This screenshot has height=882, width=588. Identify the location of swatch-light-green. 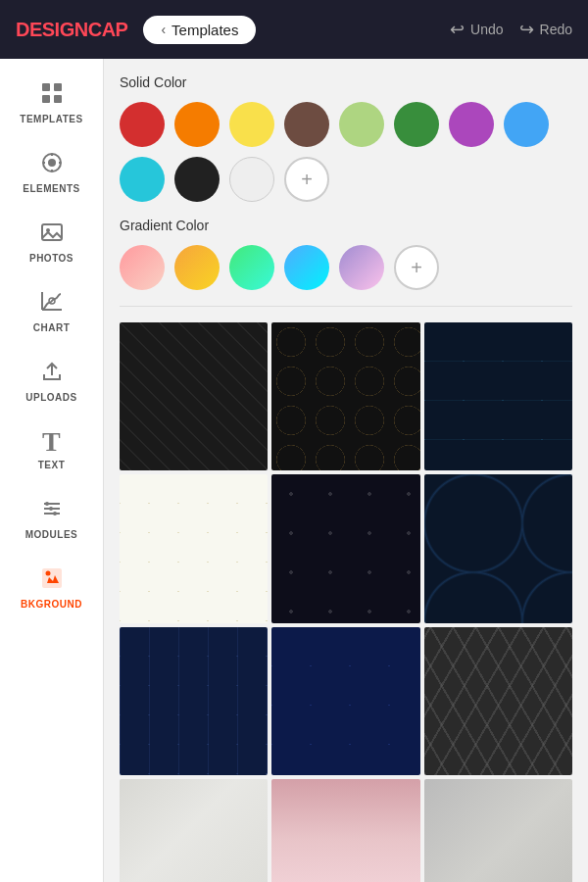
(362, 124).